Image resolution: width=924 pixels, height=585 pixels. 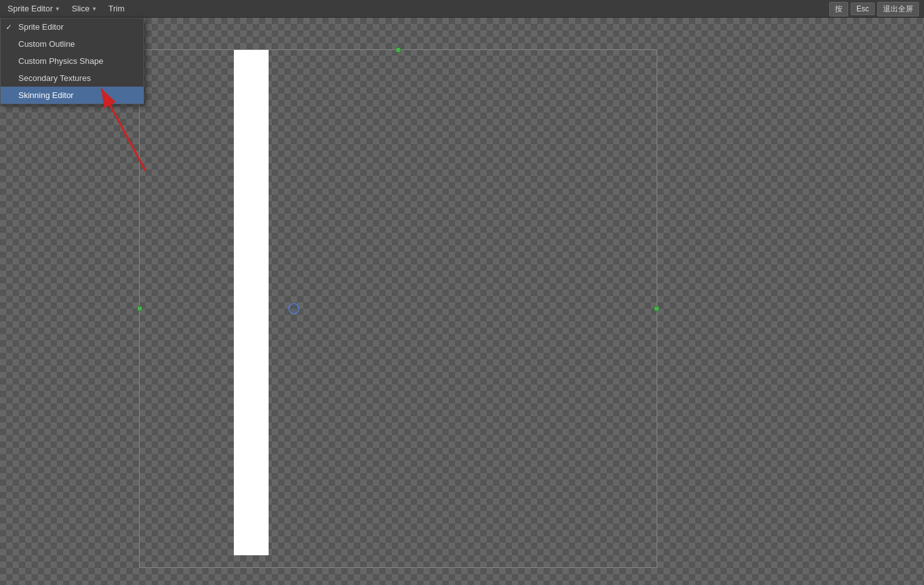 What do you see at coordinates (9, 27) in the screenshot?
I see `checkmark-sprite-editor: ✓` at bounding box center [9, 27].